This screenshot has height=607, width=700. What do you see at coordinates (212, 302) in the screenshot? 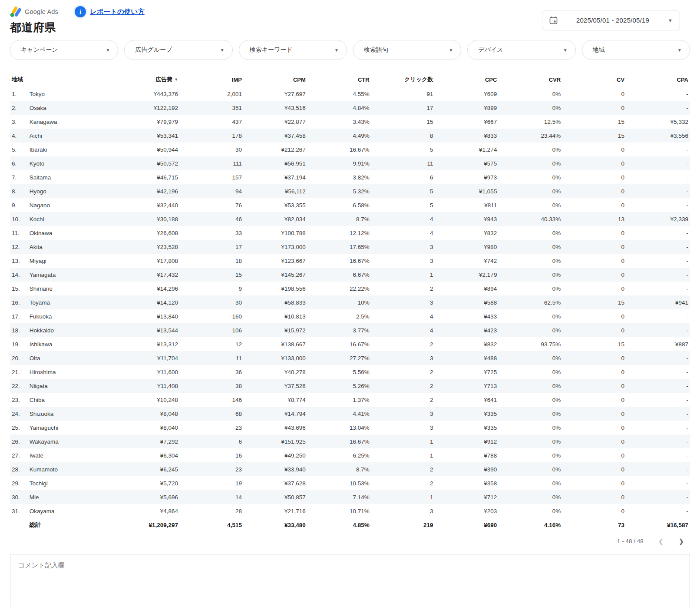
I see `metric-value: 30` at bounding box center [212, 302].